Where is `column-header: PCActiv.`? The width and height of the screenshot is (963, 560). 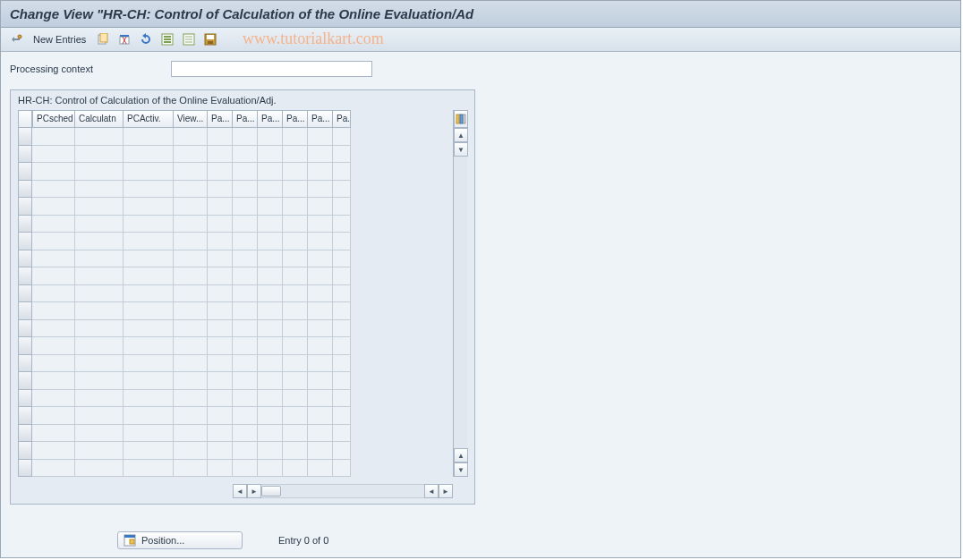
column-header: PCActiv. is located at coordinates (149, 119).